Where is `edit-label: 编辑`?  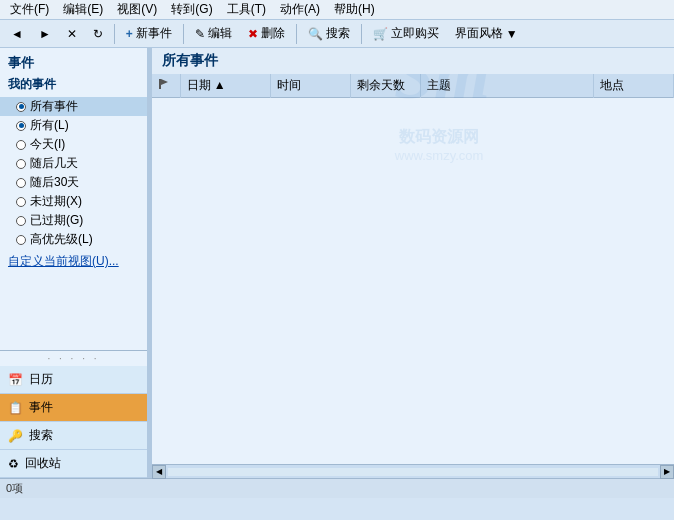 edit-label: 编辑 is located at coordinates (220, 34).